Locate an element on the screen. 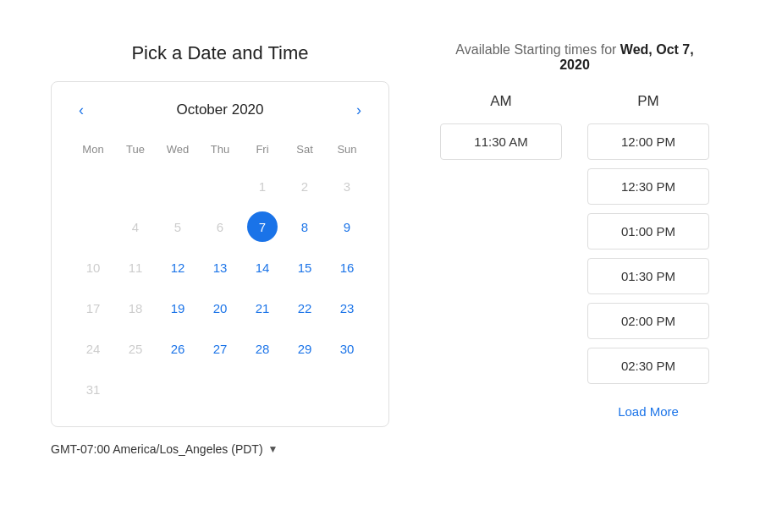 Image resolution: width=760 pixels, height=532 pixels. weekday-header-row: MonTueWedThuFriSatSun is located at coordinates (220, 152).